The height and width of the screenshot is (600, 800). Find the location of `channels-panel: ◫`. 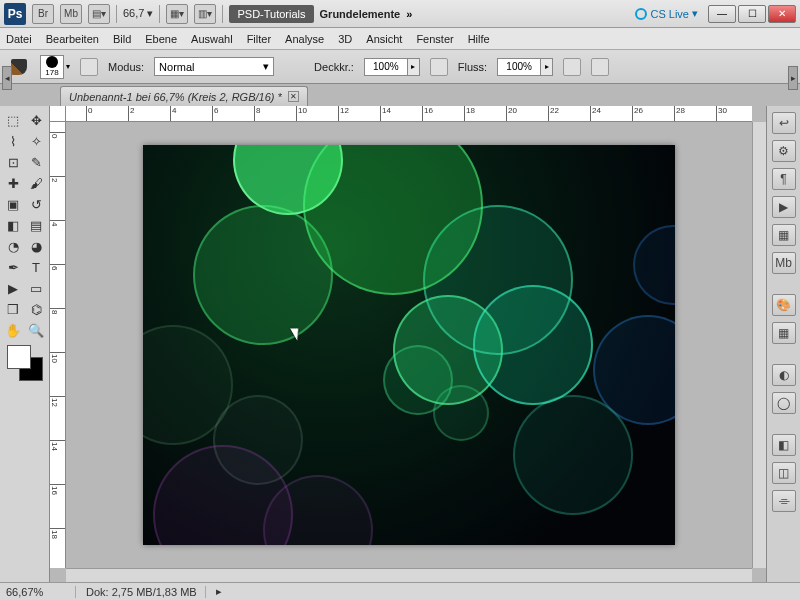

channels-panel: ◫ is located at coordinates (784, 473).